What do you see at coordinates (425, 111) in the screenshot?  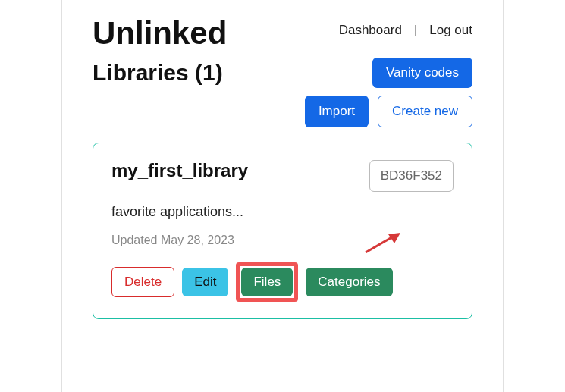 I see `create-new-button: Create new` at bounding box center [425, 111].